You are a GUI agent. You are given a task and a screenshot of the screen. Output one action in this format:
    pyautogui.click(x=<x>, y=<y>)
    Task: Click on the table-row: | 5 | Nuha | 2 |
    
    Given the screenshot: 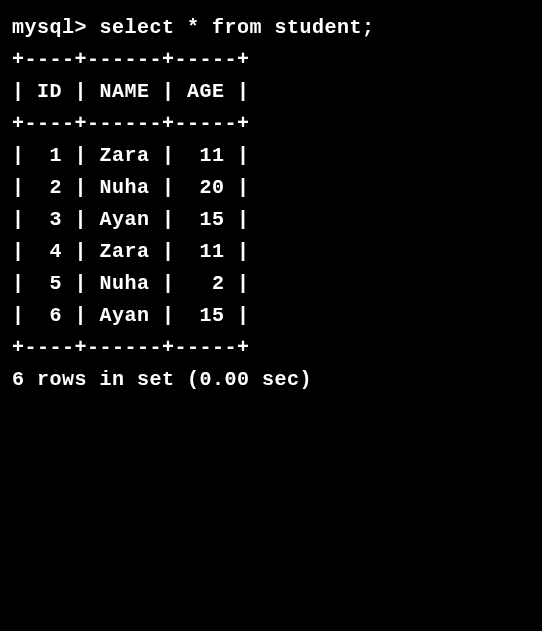 What is the action you would take?
    pyautogui.click(x=271, y=284)
    